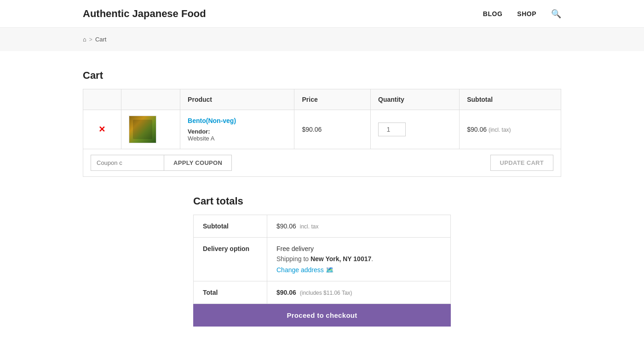  Describe the element at coordinates (212, 121) in the screenshot. I see `product-name-link: Bento(Non-veg)` at that location.